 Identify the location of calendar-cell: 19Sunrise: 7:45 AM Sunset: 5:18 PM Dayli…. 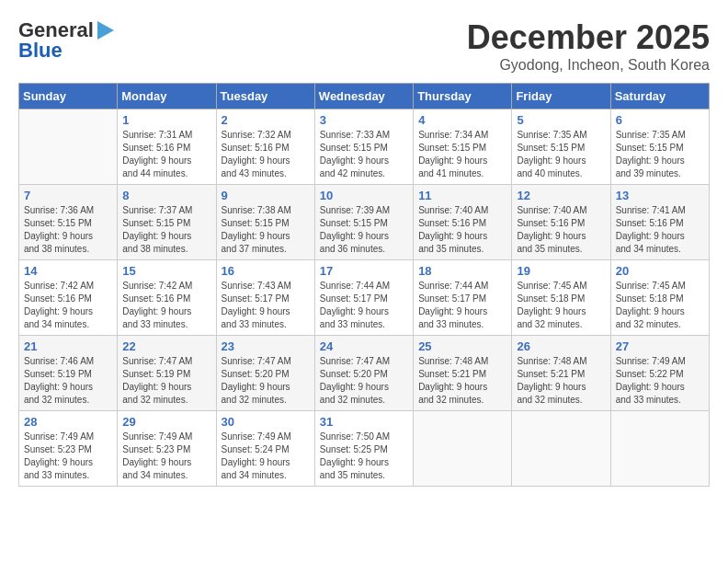
(561, 298).